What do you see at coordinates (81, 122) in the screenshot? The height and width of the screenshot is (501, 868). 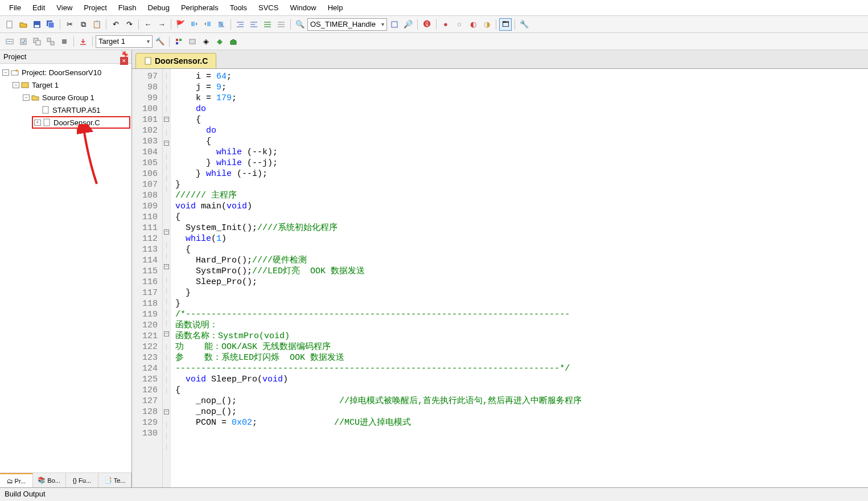 I see `tree-file-doorsensor: + DoorSensor.C` at bounding box center [81, 122].